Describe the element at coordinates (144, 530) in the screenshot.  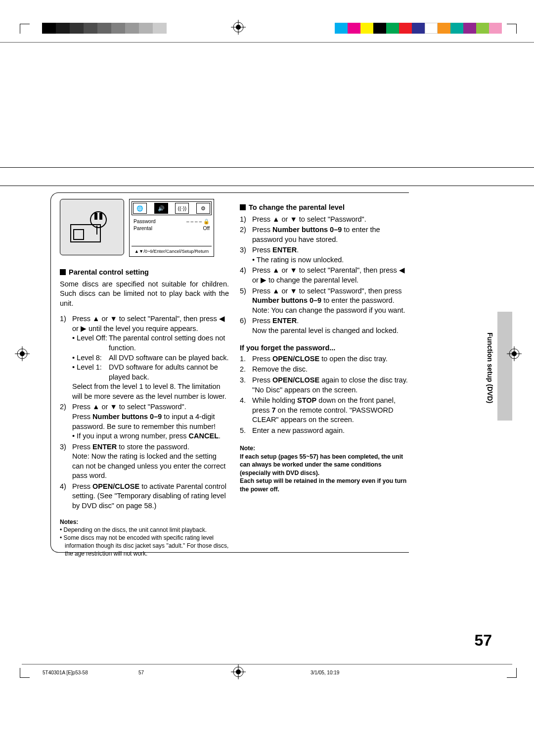
I see `note-1: • Depending on the discs, the unit canno…` at that location.